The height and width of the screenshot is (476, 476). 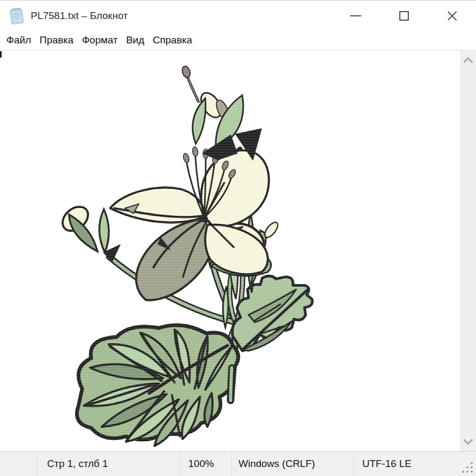 I want to click on top-bud-group, so click(x=221, y=112).